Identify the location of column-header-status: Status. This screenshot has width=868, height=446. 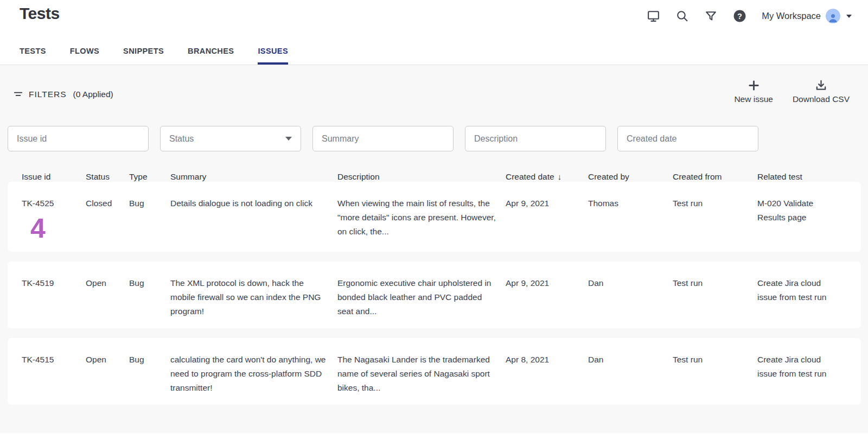
(107, 177).